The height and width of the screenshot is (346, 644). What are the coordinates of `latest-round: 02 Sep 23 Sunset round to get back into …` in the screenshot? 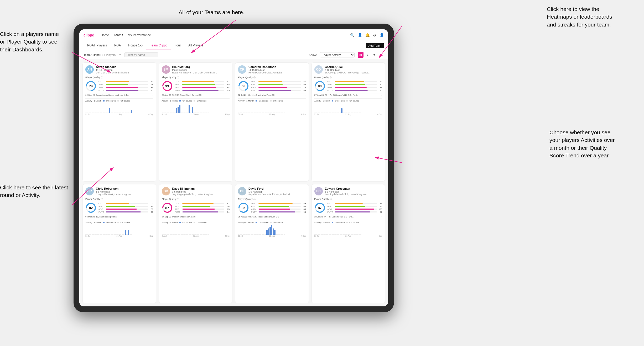 It's located at (119, 95).